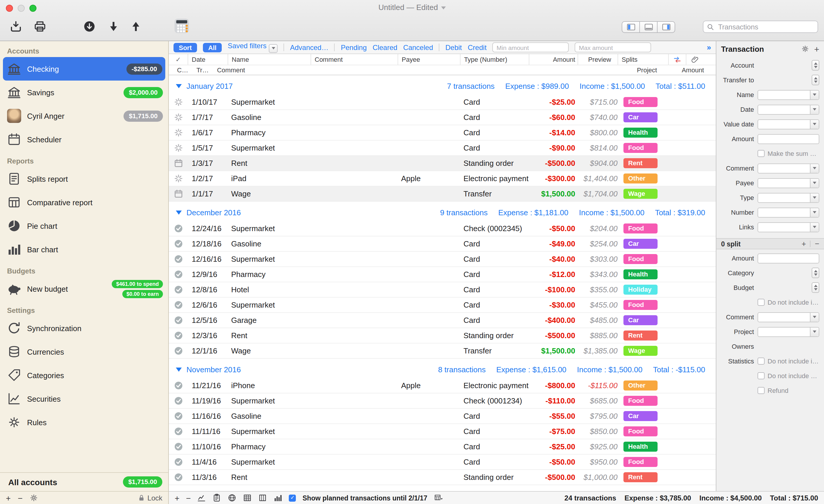  Describe the element at coordinates (208, 60) in the screenshot. I see `column-header-date: Date` at that location.